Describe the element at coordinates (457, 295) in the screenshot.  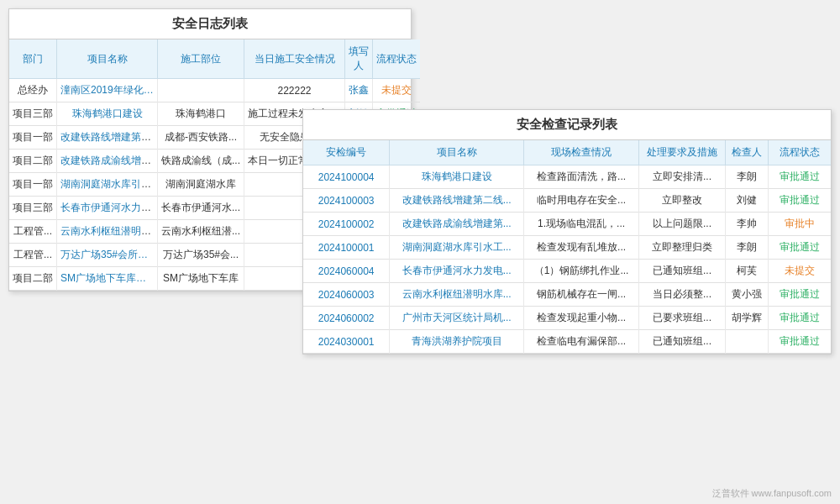
I see `project-cell: 云南水利枢纽潜明水库...` at that location.